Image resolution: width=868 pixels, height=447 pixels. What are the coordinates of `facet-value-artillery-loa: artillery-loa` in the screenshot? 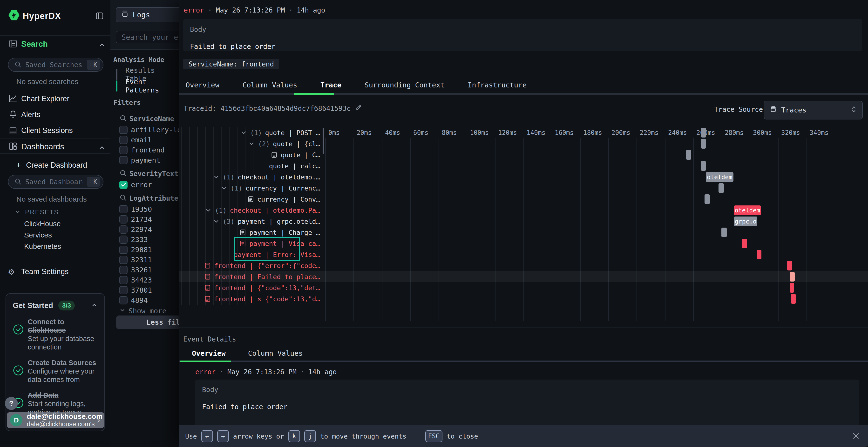 It's located at (149, 130).